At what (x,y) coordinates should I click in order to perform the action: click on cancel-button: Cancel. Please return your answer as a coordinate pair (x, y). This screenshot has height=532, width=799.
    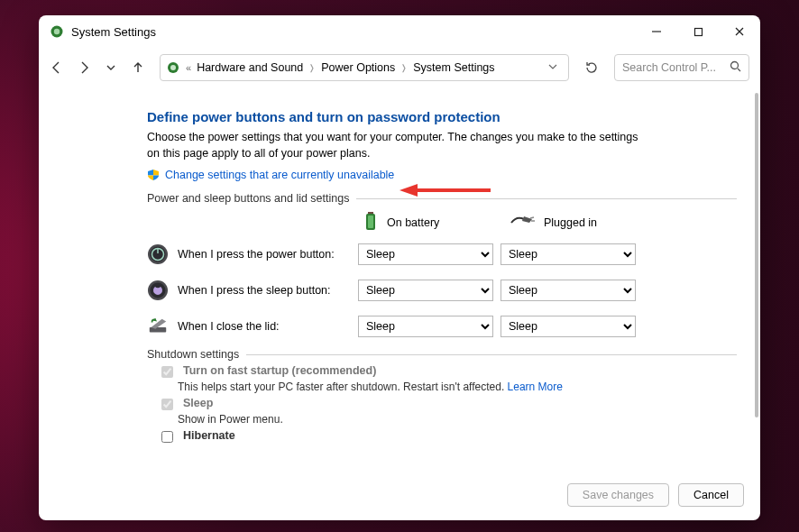
    Looking at the image, I should click on (711, 495).